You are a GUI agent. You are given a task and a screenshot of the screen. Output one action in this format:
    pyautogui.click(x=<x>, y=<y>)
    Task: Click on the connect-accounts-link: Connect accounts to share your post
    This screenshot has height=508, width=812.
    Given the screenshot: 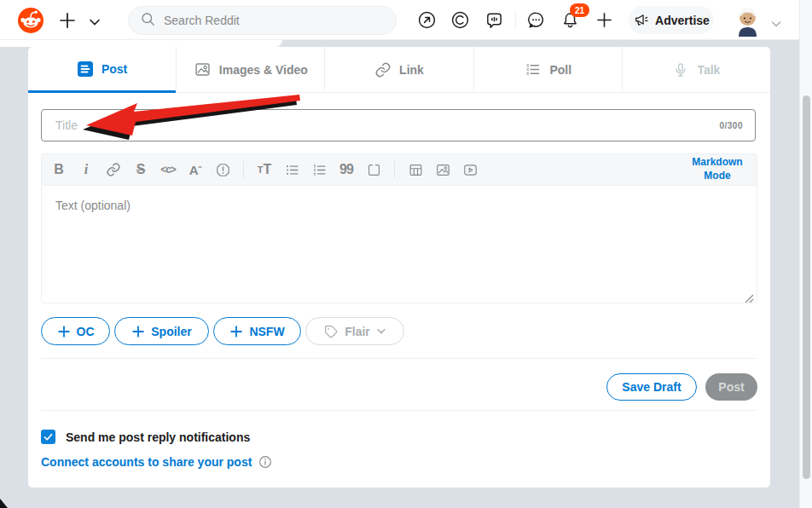 What is the action you would take?
    pyautogui.click(x=147, y=462)
    